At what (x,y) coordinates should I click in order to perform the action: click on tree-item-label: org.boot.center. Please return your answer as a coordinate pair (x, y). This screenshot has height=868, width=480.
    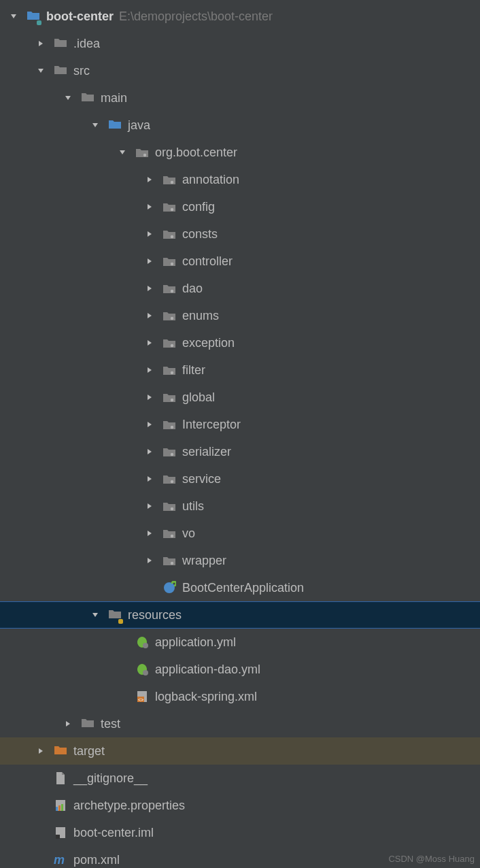
    Looking at the image, I should click on (196, 152).